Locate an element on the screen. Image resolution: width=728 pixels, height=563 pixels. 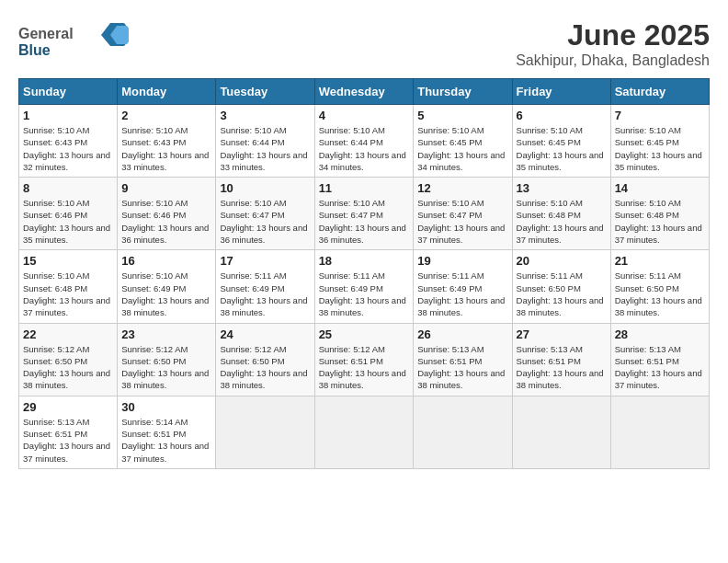
table-row: 22 Sunrise: 5:12 AM Sunset: 6:50 PM Dayl… is located at coordinates (68, 359).